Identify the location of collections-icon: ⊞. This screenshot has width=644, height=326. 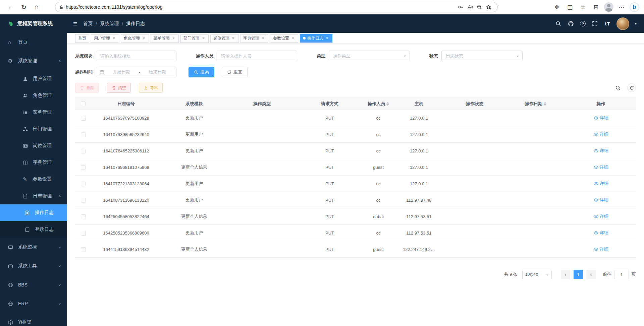
(596, 7).